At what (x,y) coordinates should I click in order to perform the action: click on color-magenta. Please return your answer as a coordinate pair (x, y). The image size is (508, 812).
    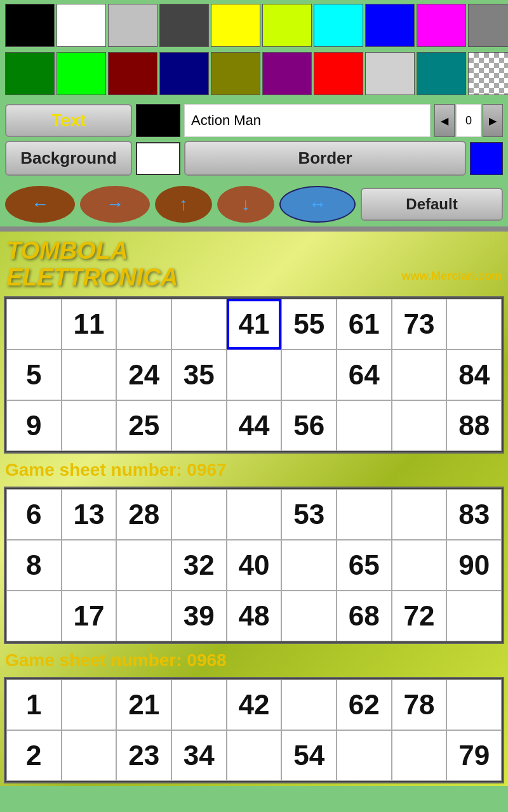
    Looking at the image, I should click on (441, 25).